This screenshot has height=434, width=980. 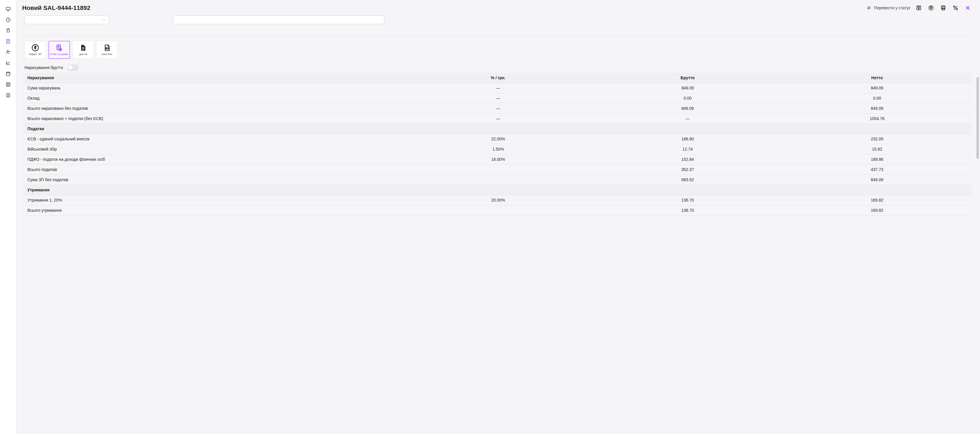 What do you see at coordinates (8, 84) in the screenshot?
I see `sidebar-item-kanban` at bounding box center [8, 84].